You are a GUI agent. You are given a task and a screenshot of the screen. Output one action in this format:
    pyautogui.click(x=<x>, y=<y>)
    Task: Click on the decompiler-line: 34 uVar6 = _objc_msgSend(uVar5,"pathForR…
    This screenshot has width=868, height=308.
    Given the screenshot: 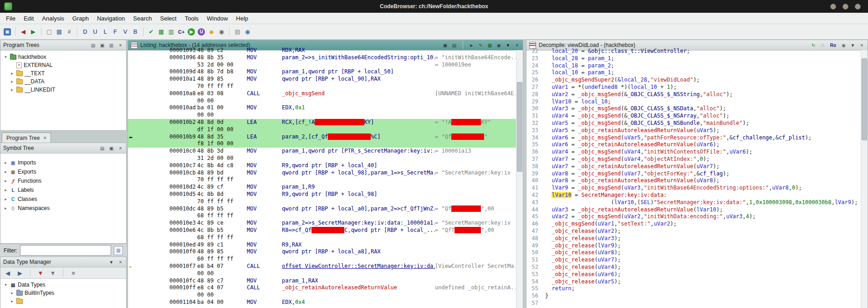 What is the action you would take?
    pyautogui.click(x=694, y=138)
    